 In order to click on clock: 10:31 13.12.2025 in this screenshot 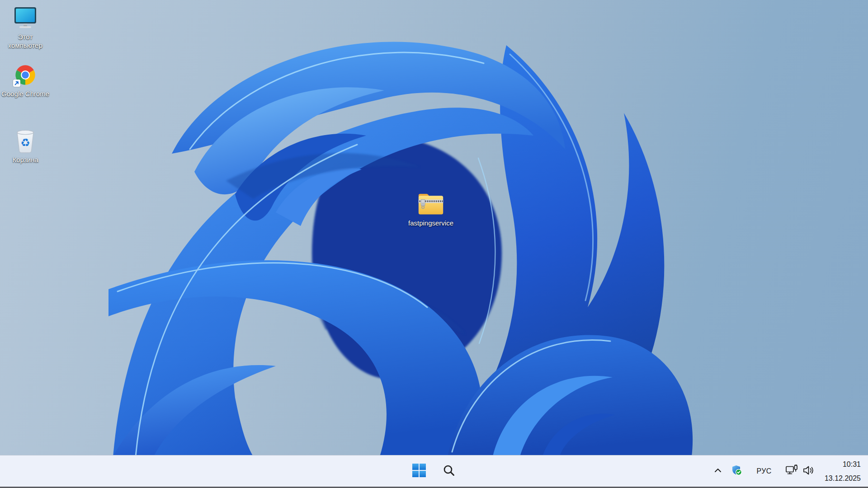, I will do `click(841, 471)`.